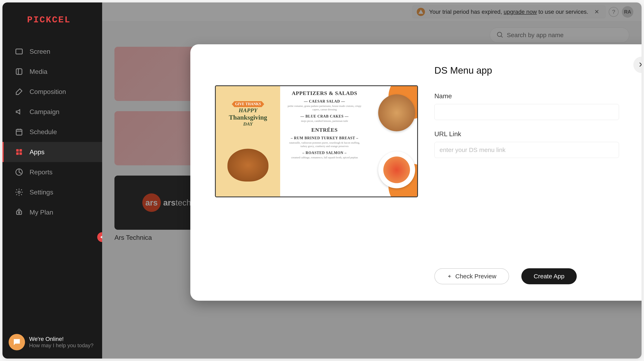  I want to click on menu-desc: creamed cabbage, romanesco, fall squash …, so click(324, 158).